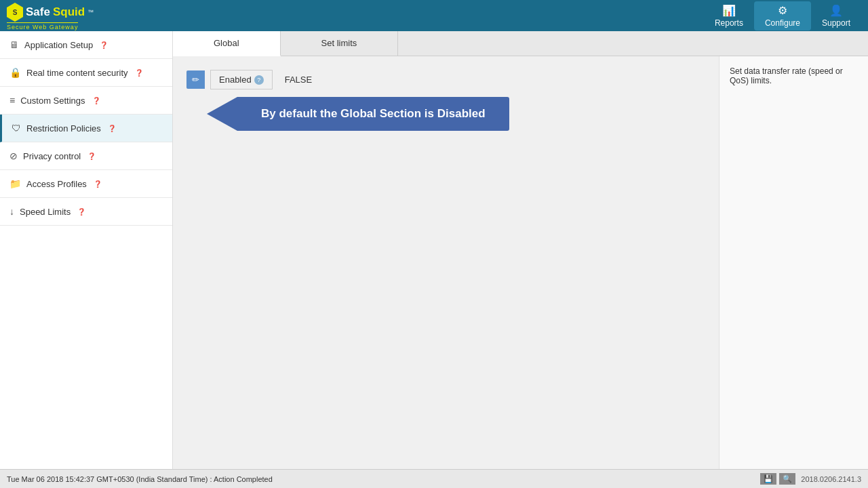  I want to click on speed-limits-help-icon: ❓, so click(81, 211).